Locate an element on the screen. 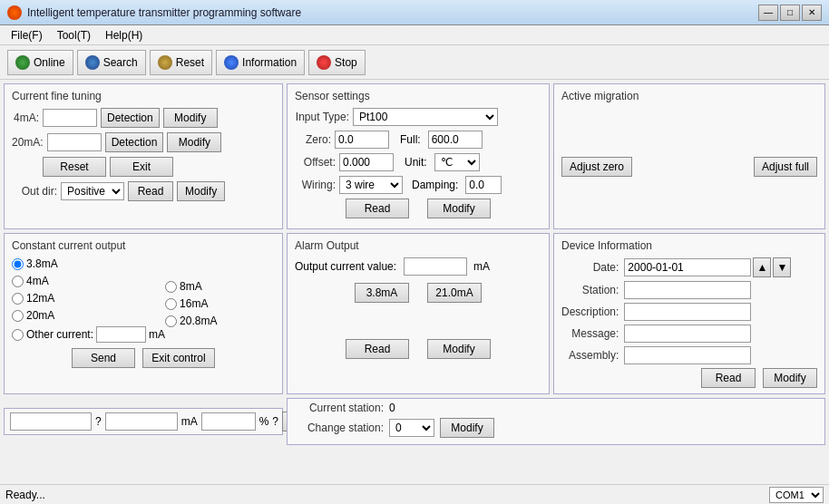 This screenshot has width=829, height=504. radio-20ma-item: 20mA is located at coordinates (89, 315).